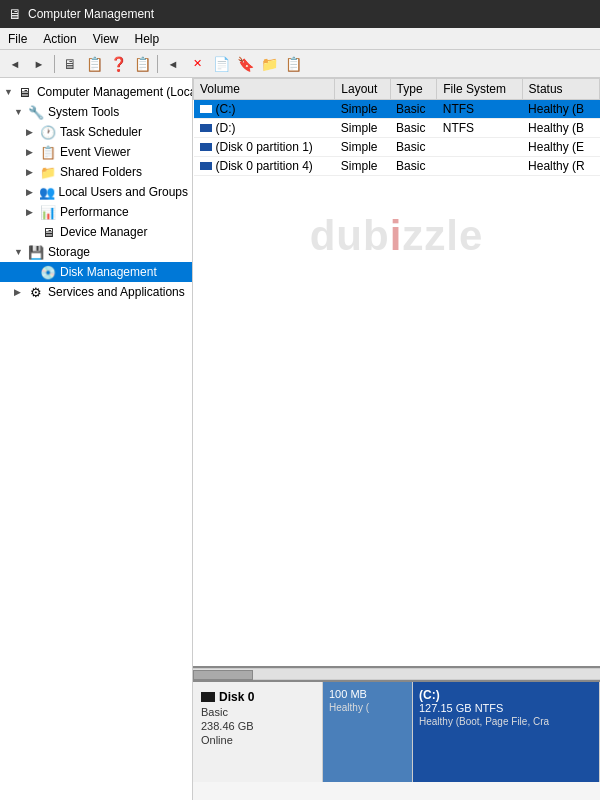 This screenshot has width=600, height=800. What do you see at coordinates (47, 192) in the screenshot?
I see `local-users-icon: 👥` at bounding box center [47, 192].